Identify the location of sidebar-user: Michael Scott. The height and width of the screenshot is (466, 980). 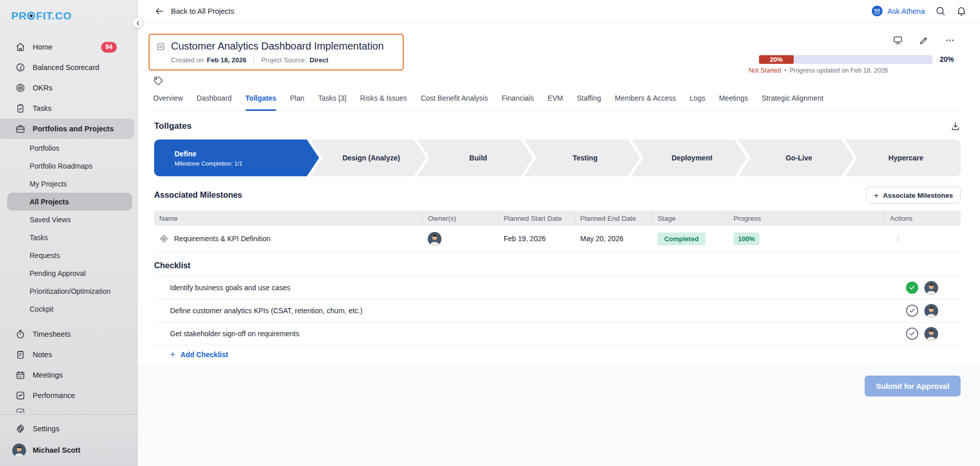
(68, 450).